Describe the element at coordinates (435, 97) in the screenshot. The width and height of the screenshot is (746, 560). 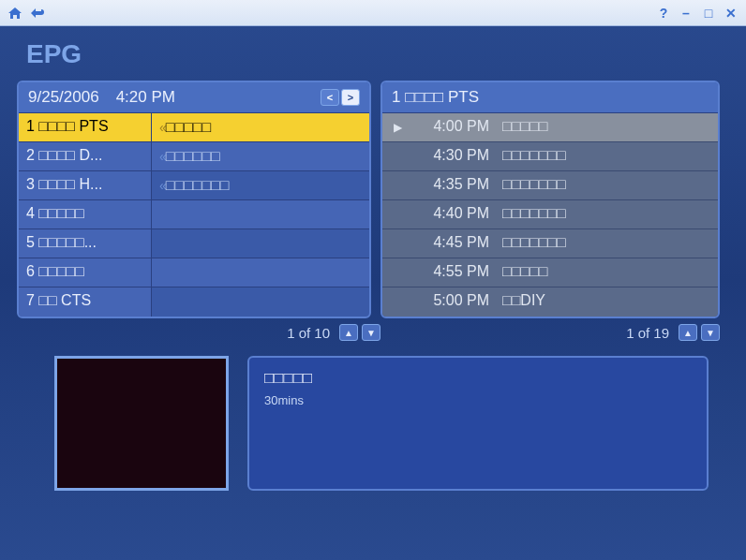
I see `program-channel-title: 1 □□□□ PTS` at that location.